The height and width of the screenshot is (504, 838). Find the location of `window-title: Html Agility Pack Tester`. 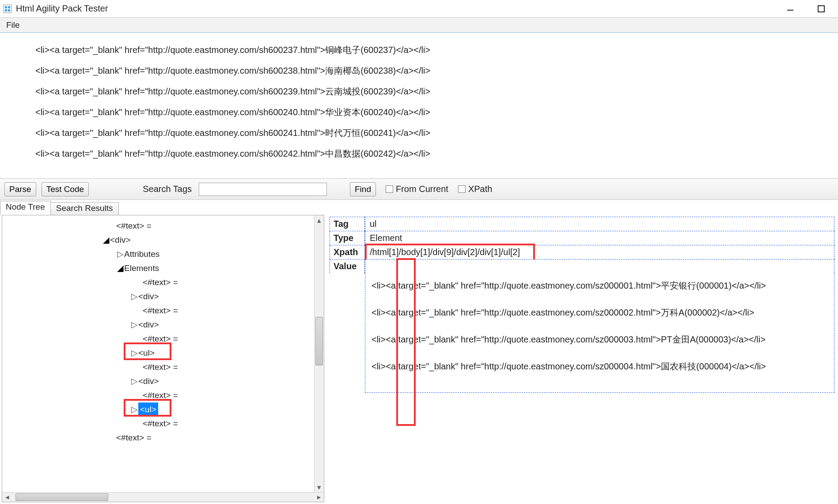

window-title: Html Agility Pack Tester is located at coordinates (62, 9).